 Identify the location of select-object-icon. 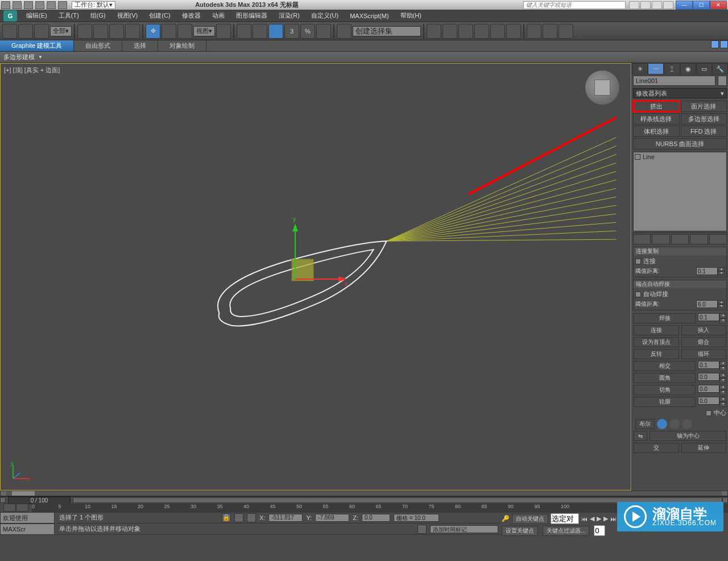
(85, 31).